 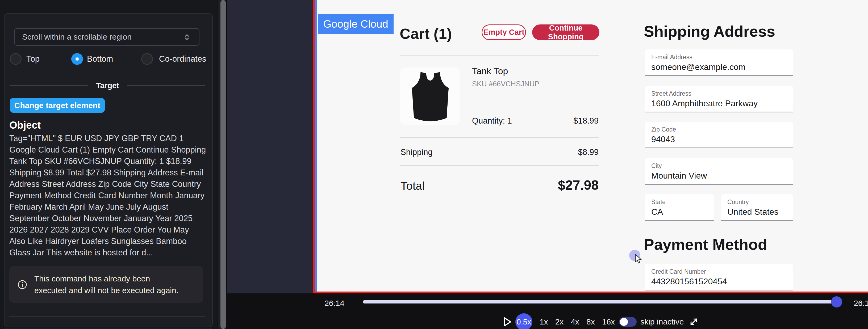 What do you see at coordinates (664, 129) in the screenshot?
I see `zip-field-label: Zip Code` at bounding box center [664, 129].